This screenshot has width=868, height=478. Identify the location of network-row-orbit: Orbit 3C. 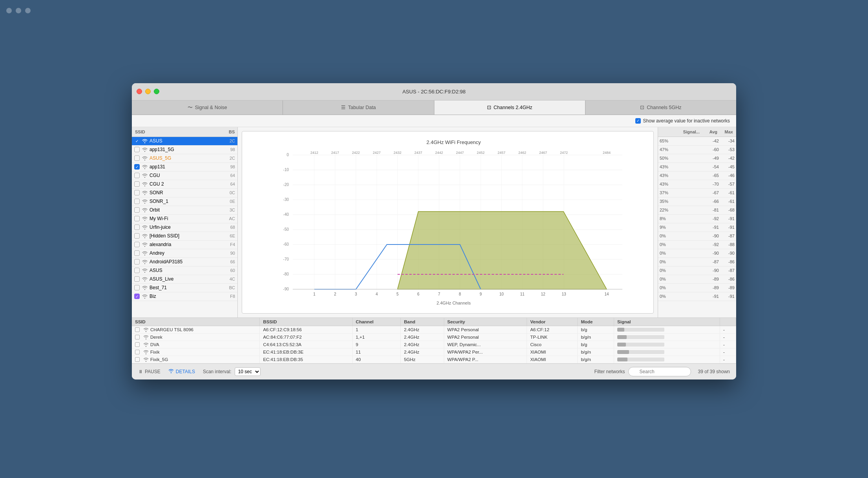
(184, 210).